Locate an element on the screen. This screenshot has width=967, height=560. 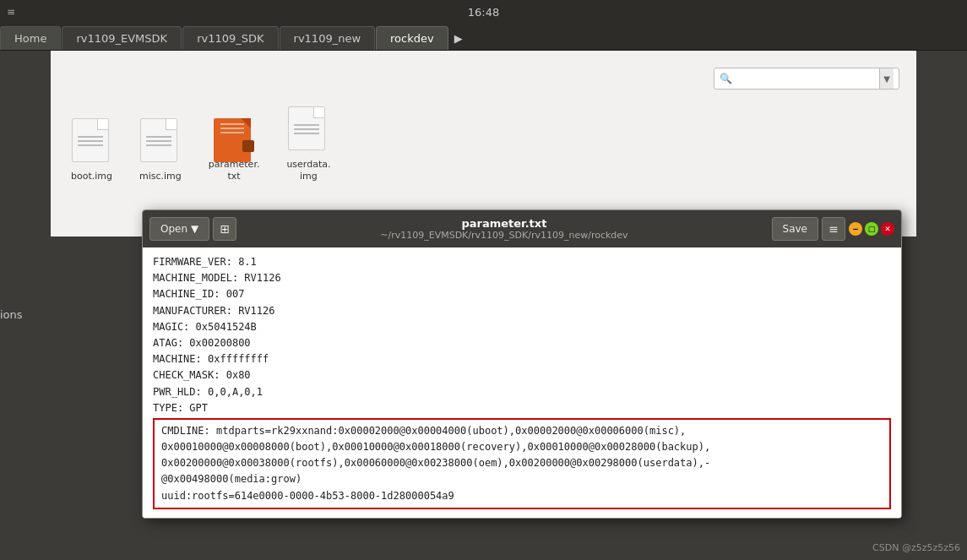
editor-filename: parameter.txt is located at coordinates (503, 223).